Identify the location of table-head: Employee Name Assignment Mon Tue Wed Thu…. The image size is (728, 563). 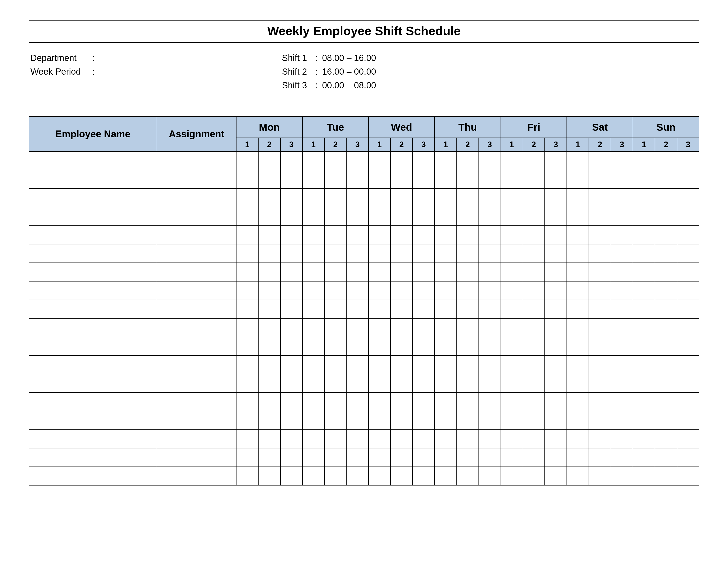
(364, 134).